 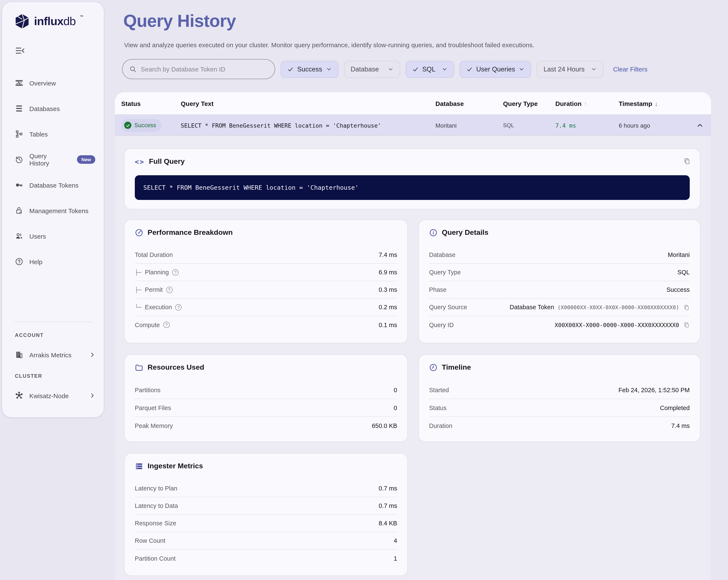 What do you see at coordinates (266, 390) in the screenshot?
I see `metric-row: Partitions0` at bounding box center [266, 390].